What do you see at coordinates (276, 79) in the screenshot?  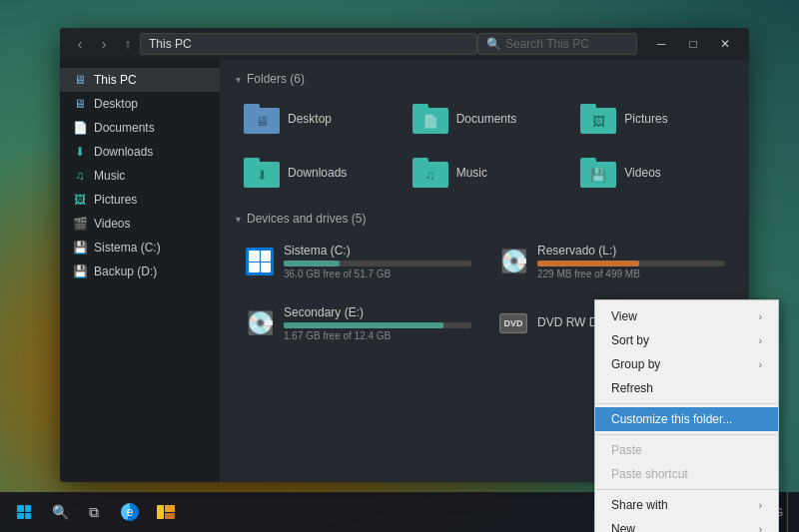 I see `folders-section-label: Folders (6)` at bounding box center [276, 79].